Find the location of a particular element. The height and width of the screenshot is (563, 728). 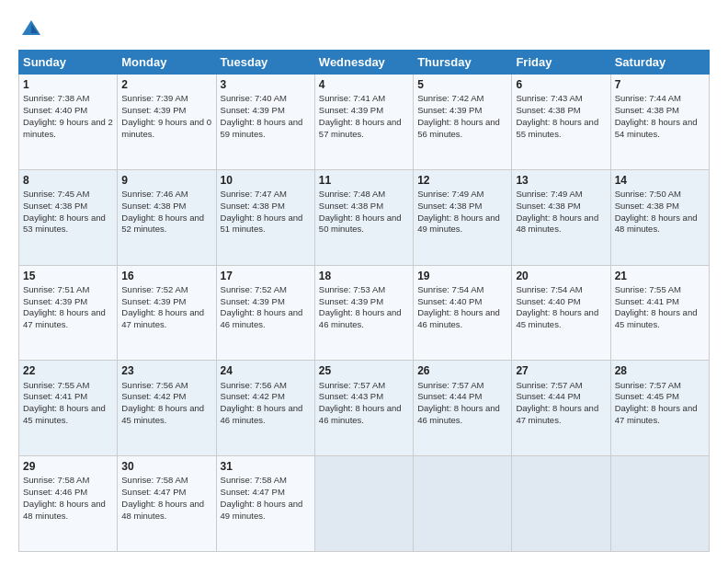

calendar-cell: 3Sunrise: 7:40 AMSunset: 4:39 PMDaylight… is located at coordinates (265, 122).